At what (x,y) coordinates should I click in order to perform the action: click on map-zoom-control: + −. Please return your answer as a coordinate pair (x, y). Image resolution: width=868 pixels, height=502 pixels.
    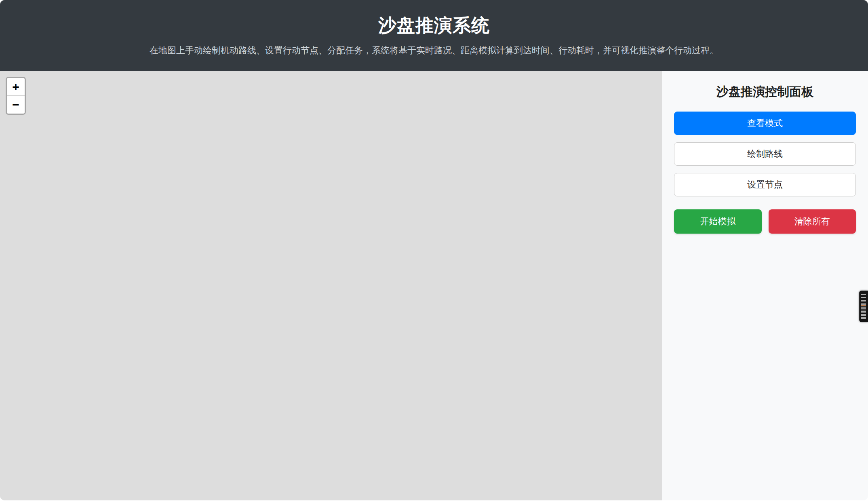
    Looking at the image, I should click on (16, 96).